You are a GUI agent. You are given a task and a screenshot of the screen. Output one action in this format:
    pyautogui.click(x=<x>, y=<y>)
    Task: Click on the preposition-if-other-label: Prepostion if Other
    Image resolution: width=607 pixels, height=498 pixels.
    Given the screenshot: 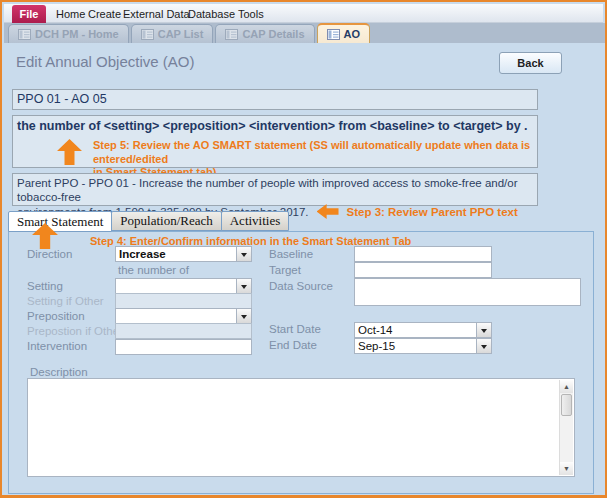 What is the action you would take?
    pyautogui.click(x=75, y=331)
    